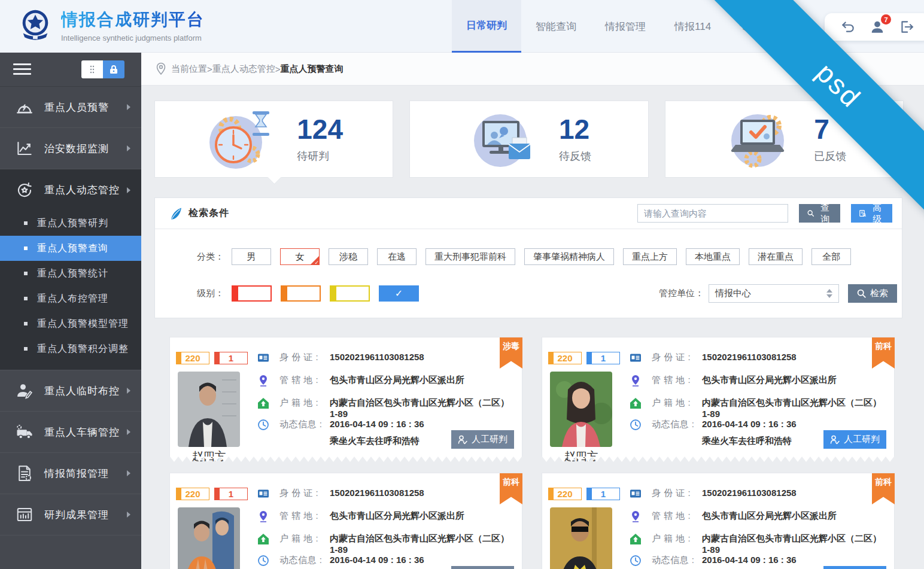  What do you see at coordinates (575, 129) in the screenshot?
I see `stat-value: 12` at bounding box center [575, 129].